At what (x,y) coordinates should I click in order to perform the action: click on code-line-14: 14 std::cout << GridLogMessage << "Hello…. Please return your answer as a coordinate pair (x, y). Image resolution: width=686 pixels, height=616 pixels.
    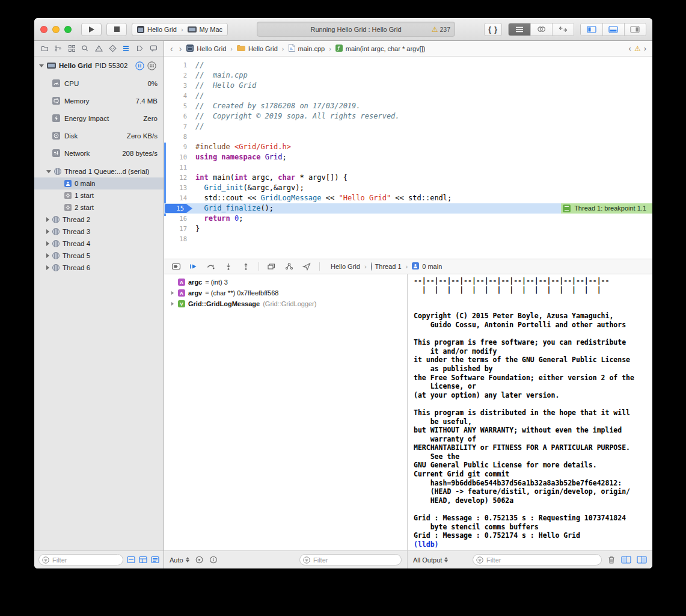
    Looking at the image, I should click on (408, 199).